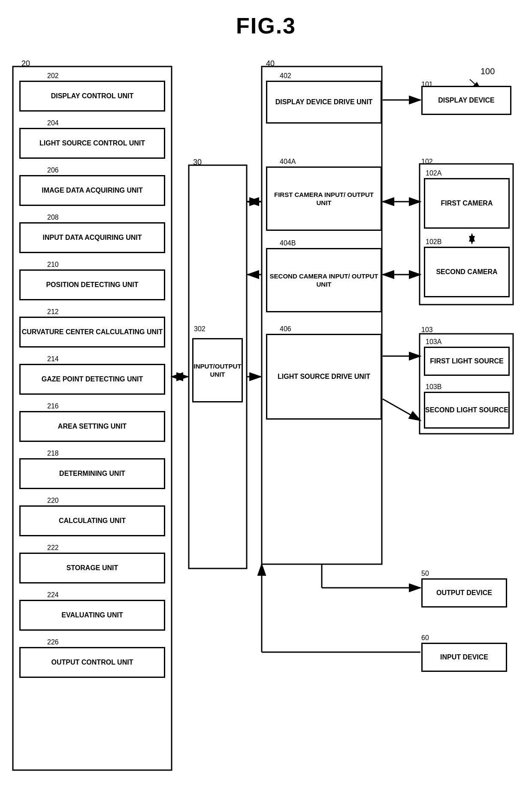  Describe the element at coordinates (427, 330) in the screenshot. I see `ref-103: 103` at that location.